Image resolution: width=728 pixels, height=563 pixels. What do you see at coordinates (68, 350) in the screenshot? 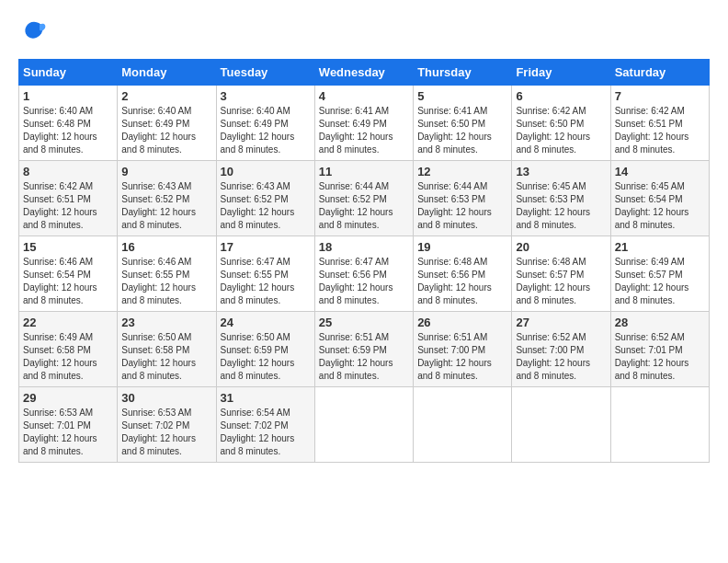
I see `calendar-cell: 22 Sunrise: 6:49 AM Sunset: 6:58 PM Dayl…` at bounding box center [68, 350].